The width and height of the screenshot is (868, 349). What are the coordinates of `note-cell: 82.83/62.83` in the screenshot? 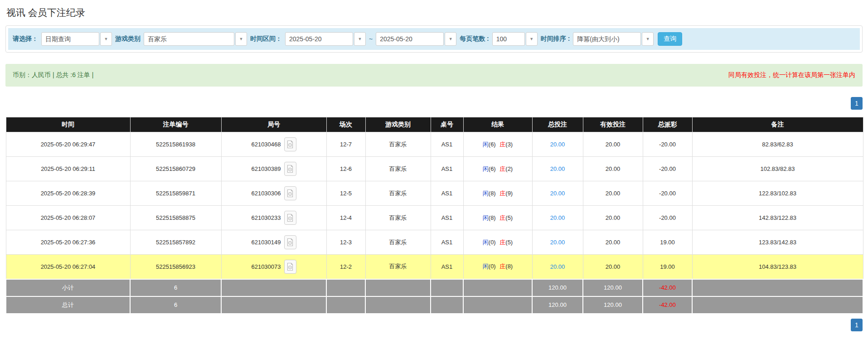 It's located at (778, 145).